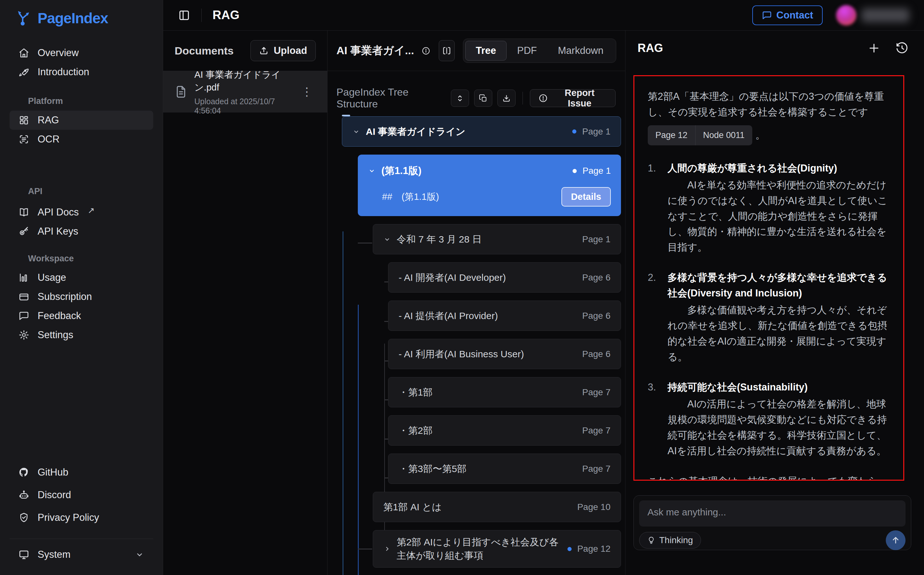  What do you see at coordinates (52, 278) in the screenshot?
I see `sidebar-item-label: Usage` at bounding box center [52, 278].